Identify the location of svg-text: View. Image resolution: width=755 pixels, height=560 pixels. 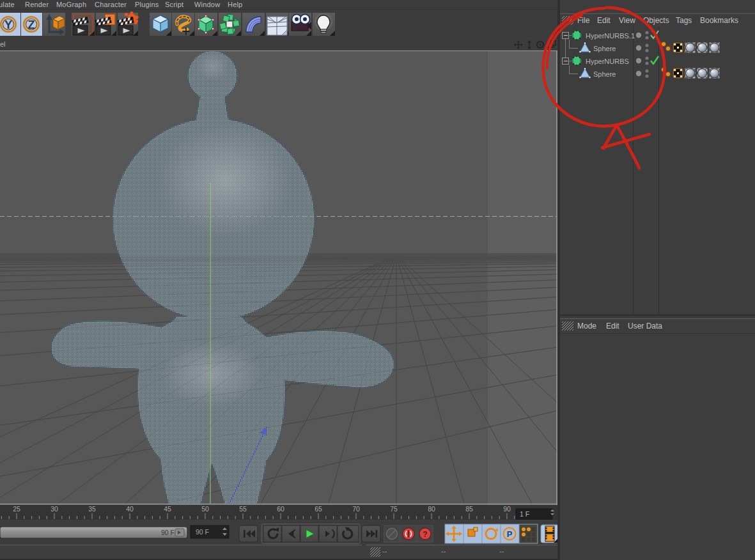
(627, 20).